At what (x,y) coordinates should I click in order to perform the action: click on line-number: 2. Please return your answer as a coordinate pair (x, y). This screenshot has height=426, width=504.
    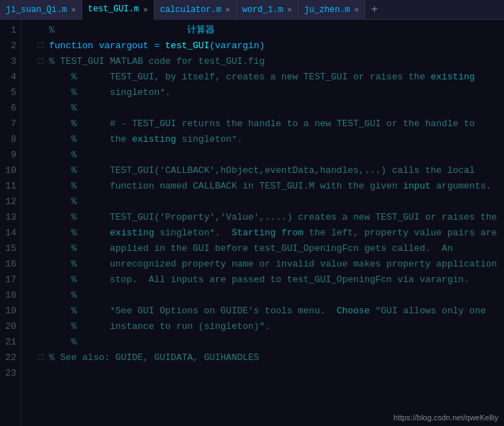
    Looking at the image, I should click on (10, 46).